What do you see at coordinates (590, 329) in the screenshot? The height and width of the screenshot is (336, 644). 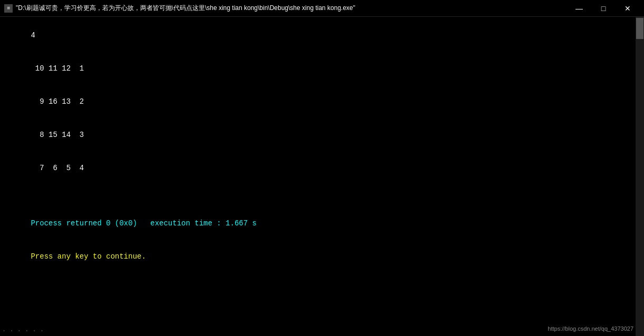 I see `watermark: https://blog.csdn.net/qq_4373027` at bounding box center [590, 329].